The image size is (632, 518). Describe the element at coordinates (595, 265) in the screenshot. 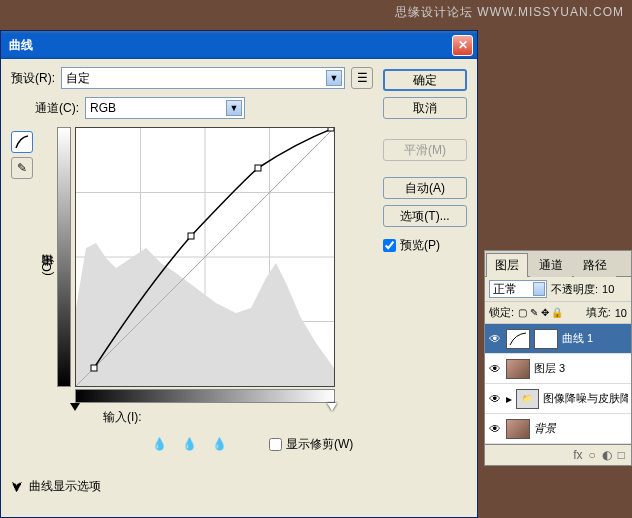

I see `tab-paths: 路径` at that location.